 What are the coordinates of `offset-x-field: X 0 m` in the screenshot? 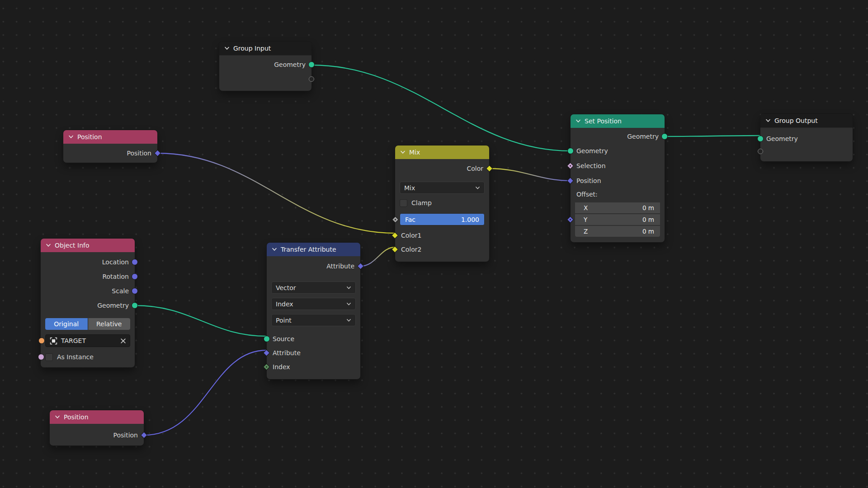 It's located at (618, 208).